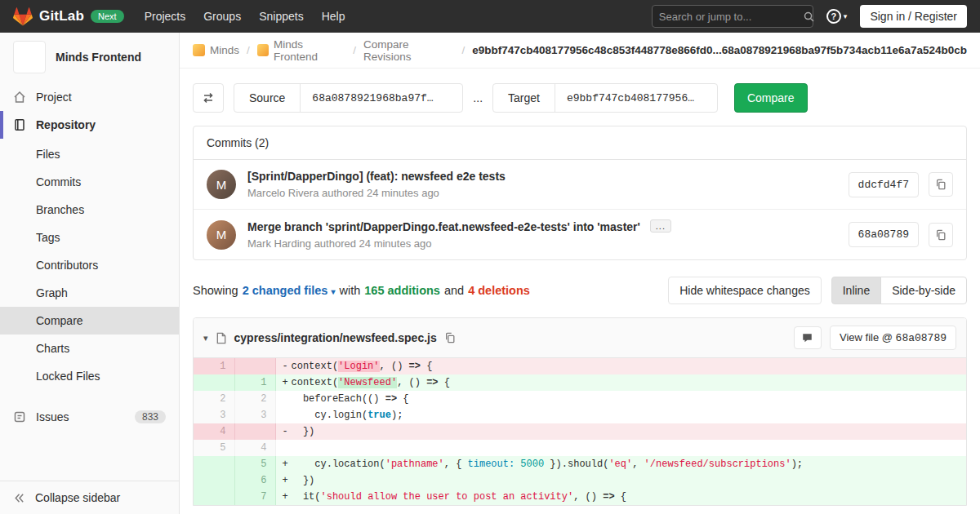 The width and height of the screenshot is (980, 514). I want to click on source-ref-field: Source 68a0878921968ba97f…, so click(348, 98).